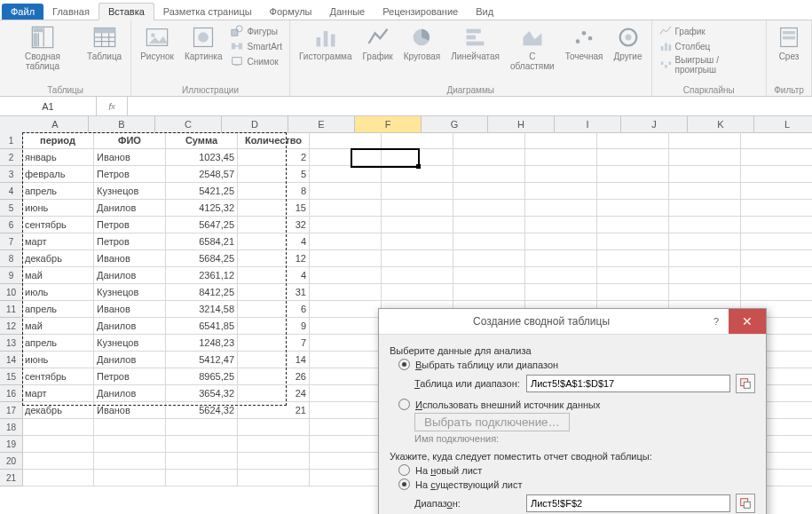  What do you see at coordinates (59, 360) in the screenshot?
I see `cell: июнь` at bounding box center [59, 360].